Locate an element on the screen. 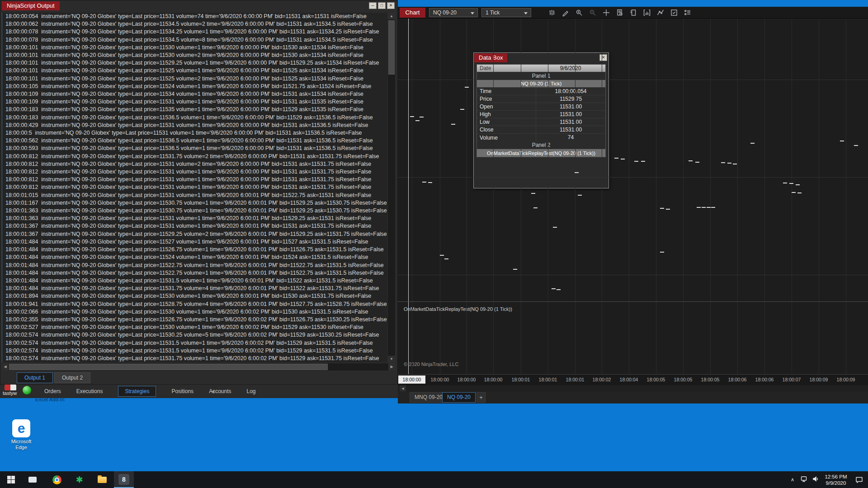 This screenshot has width=868, height=488. chart-trader-icon is located at coordinates (647, 13).